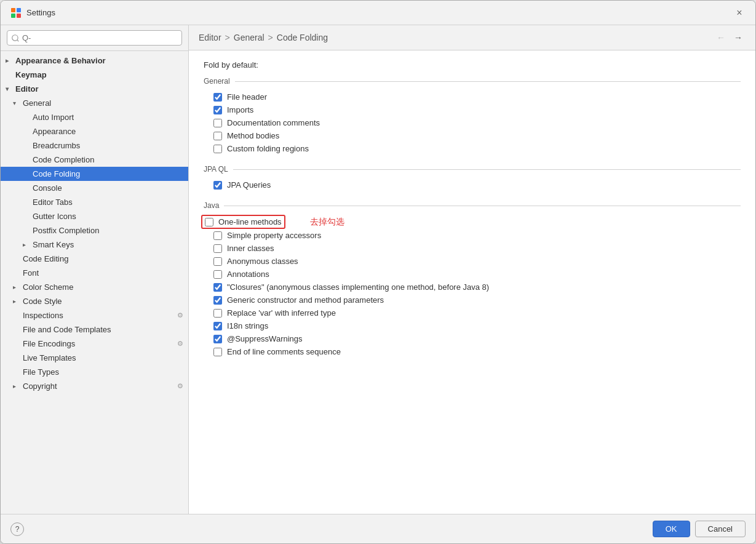 This screenshot has width=756, height=544. I want to click on sidebar-item-code-style: ▸Code Style, so click(95, 302).